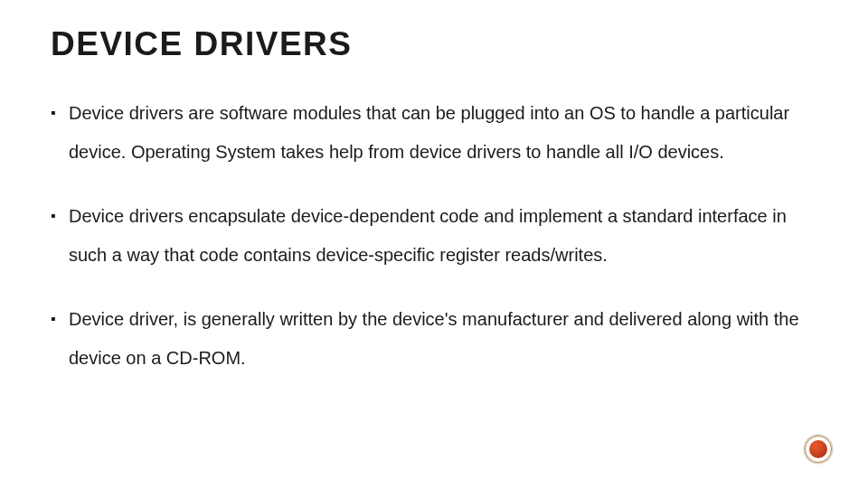  Describe the element at coordinates (434, 236) in the screenshot. I see `list-item: Device drivers encapsulate device-depend…` at that location.